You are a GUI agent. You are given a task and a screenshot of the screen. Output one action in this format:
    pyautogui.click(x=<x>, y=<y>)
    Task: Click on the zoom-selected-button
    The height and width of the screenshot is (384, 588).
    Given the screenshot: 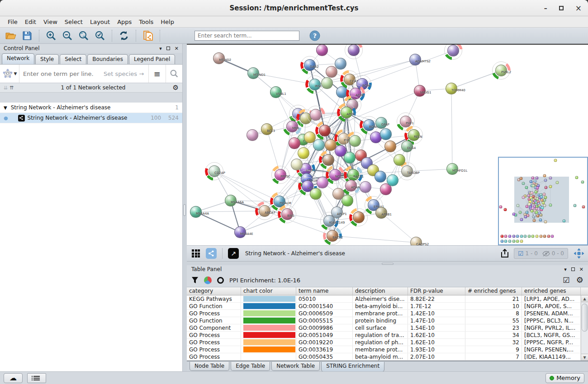 What is the action you would take?
    pyautogui.click(x=100, y=36)
    